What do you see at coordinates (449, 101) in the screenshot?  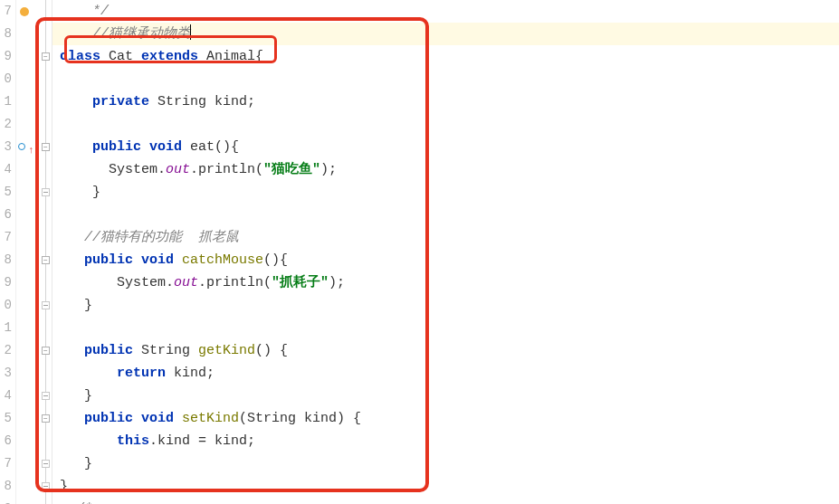 I see `code-line: private String kind;` at bounding box center [449, 101].